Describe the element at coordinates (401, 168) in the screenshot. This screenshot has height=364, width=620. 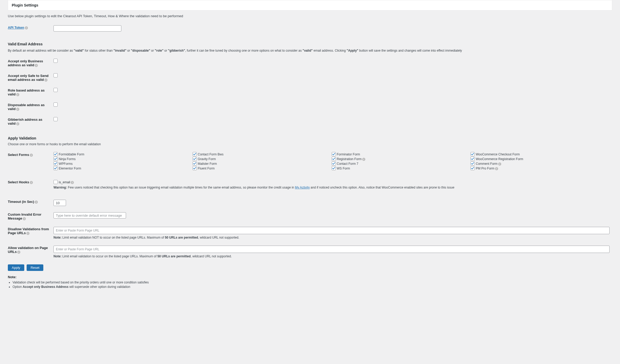
I see `form-item: WS Form` at that location.